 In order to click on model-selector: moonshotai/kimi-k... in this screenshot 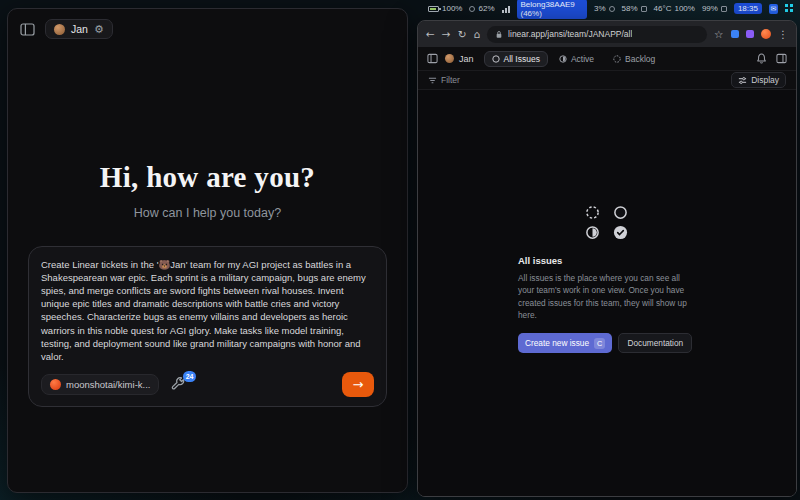, I will do `click(100, 384)`.